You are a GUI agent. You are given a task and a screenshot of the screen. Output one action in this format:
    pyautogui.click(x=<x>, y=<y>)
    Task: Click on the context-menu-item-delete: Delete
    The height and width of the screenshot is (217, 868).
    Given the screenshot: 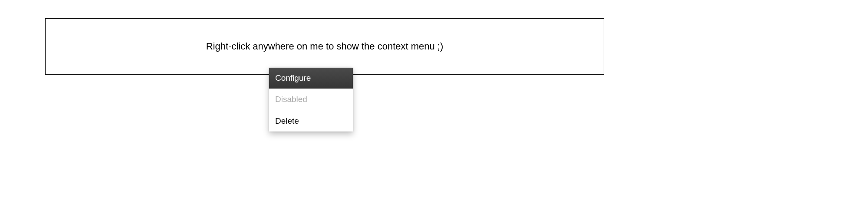 What is the action you would take?
    pyautogui.click(x=311, y=121)
    